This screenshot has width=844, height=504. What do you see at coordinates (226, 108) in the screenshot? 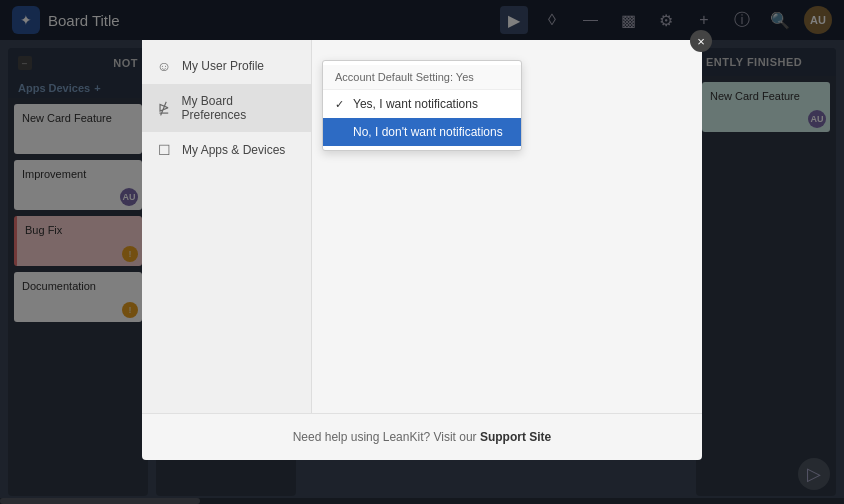
I see `nav-item-board-prefs: ⋭ My Board Preferences` at bounding box center [226, 108].